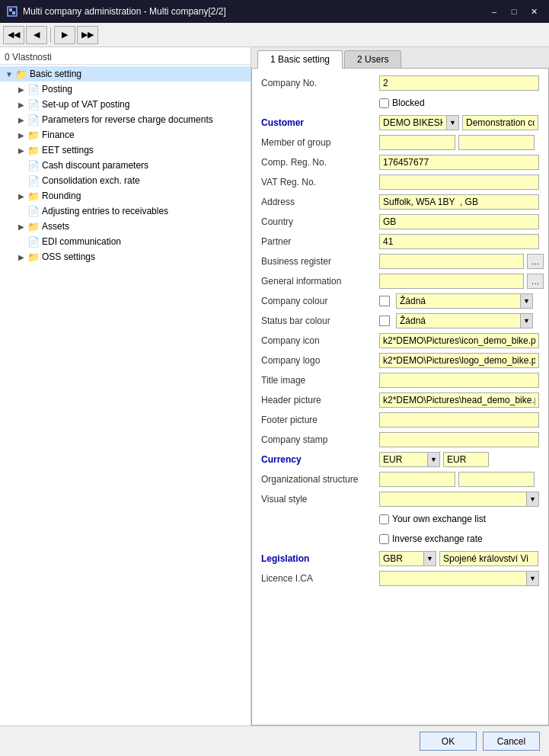 Image resolution: width=549 pixels, height=756 pixels. I want to click on blocked-checkbox, so click(384, 104).